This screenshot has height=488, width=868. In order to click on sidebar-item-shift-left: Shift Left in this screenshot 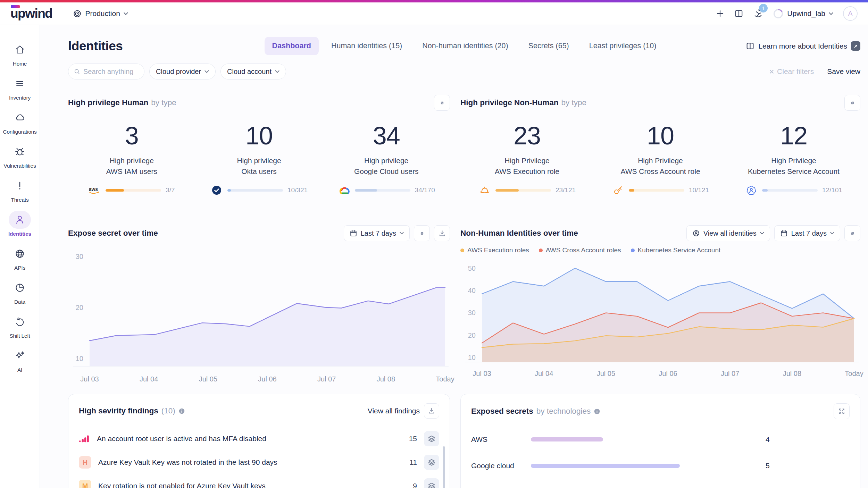, I will do `click(20, 326)`.